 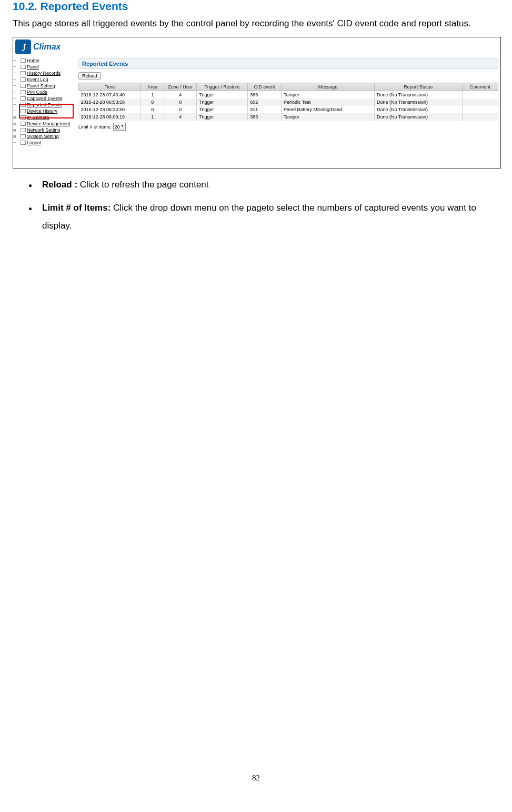 I want to click on cell-cid: 602, so click(x=265, y=102).